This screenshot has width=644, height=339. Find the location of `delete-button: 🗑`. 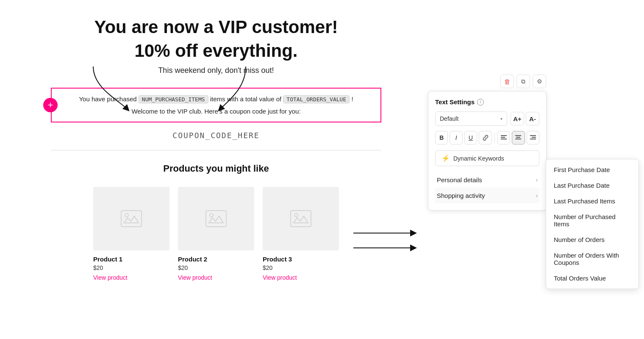

delete-button: 🗑 is located at coordinates (507, 81).